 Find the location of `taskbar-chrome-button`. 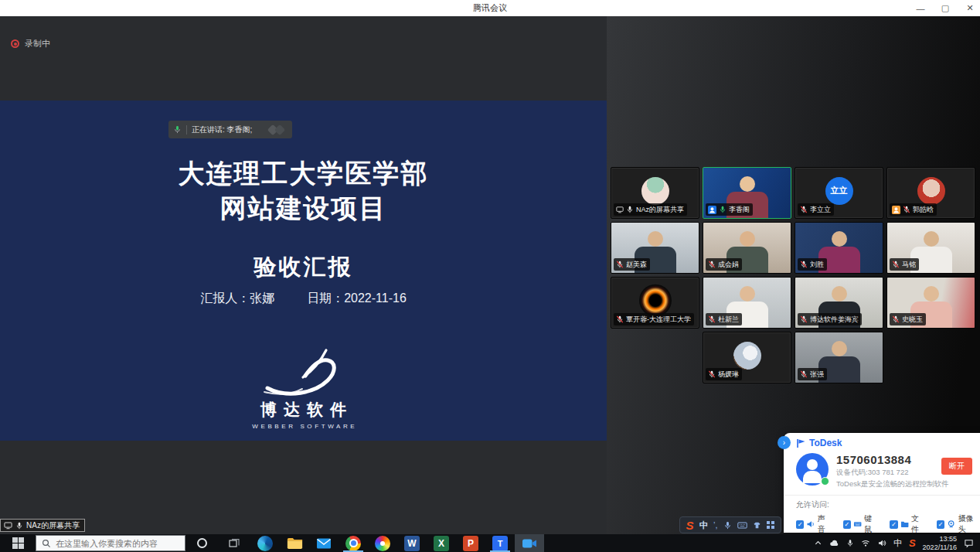

taskbar-chrome-button is located at coordinates (353, 543).